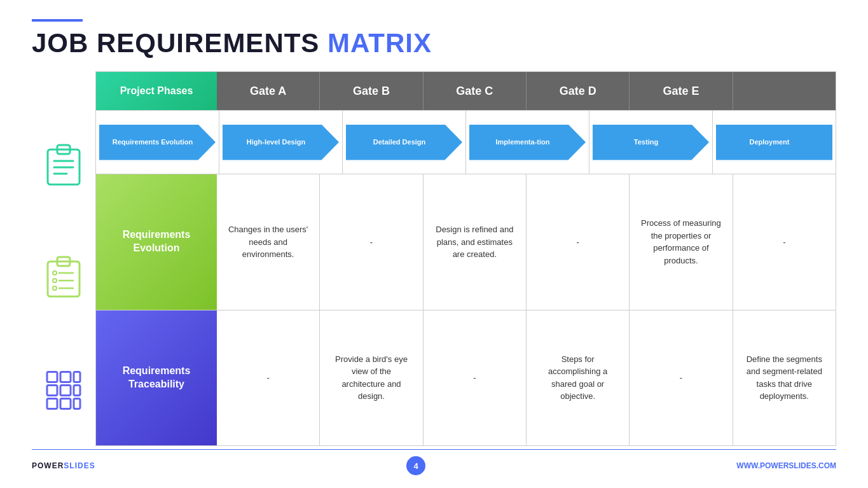 The image size is (868, 488). Describe the element at coordinates (681, 242) in the screenshot. I see `req-evo-cell-5: Process of measuring the properties or p…` at that location.